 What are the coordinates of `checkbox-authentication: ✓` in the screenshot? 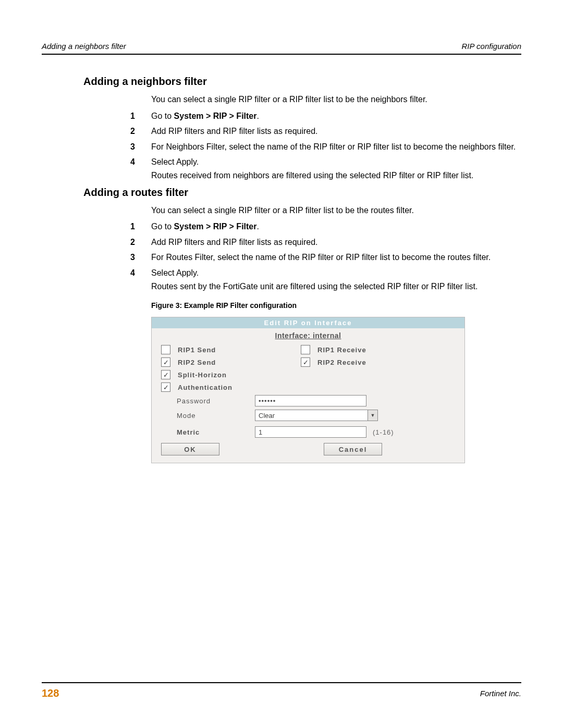 It's located at (166, 387).